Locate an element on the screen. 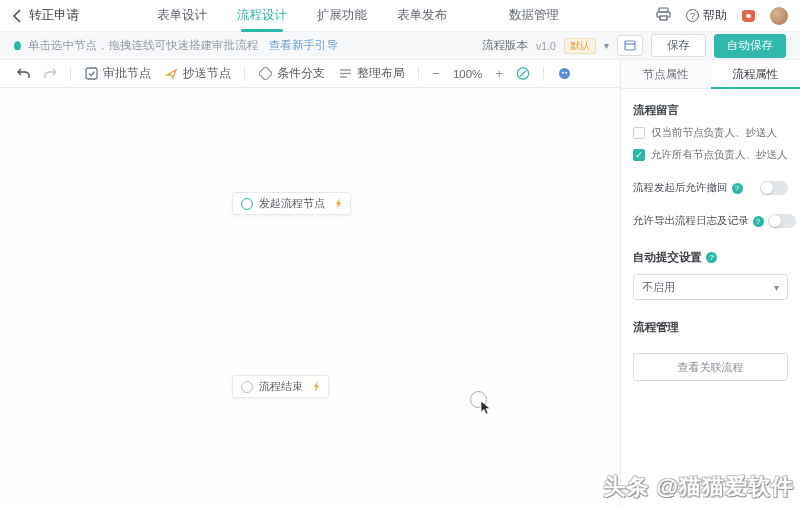 The width and height of the screenshot is (800, 506). zoom-in-button: + is located at coordinates (500, 74).